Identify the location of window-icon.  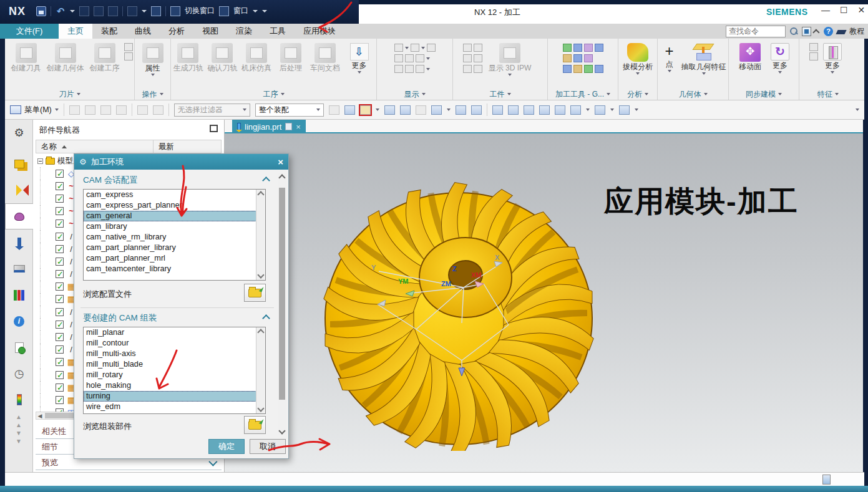
(224, 11).